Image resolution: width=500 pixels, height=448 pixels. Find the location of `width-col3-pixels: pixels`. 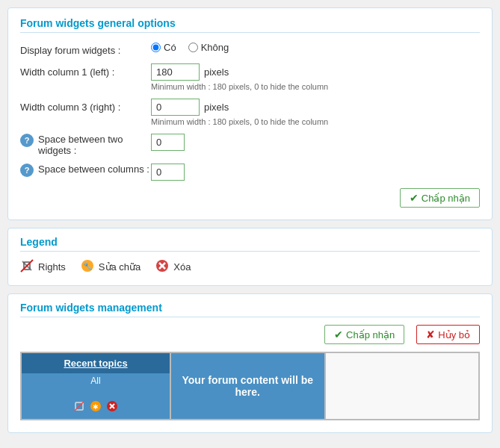

width-col3-pixels: pixels is located at coordinates (217, 108).